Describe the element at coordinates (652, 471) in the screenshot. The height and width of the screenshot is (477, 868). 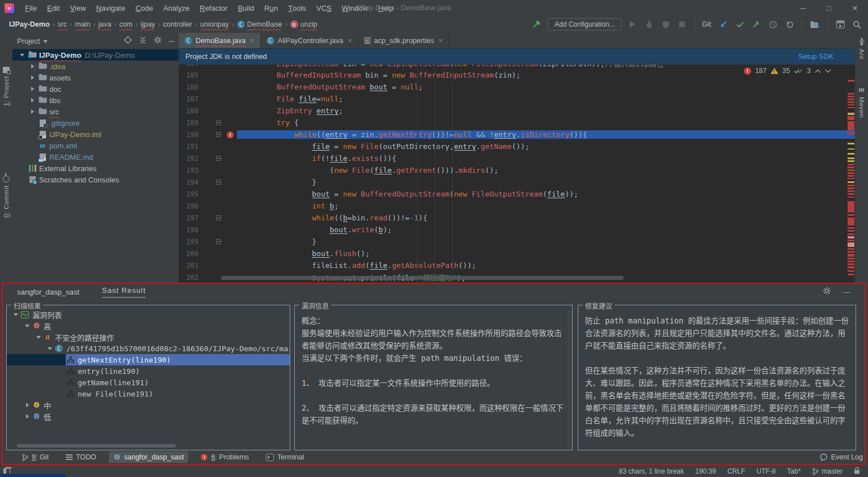
I see `status-item: 83 chars, 1 line break` at that location.